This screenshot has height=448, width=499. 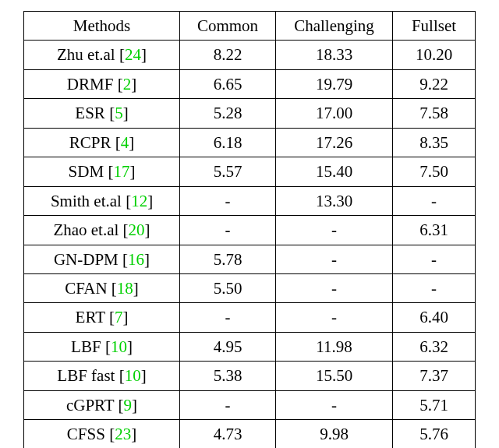 I want to click on fullset-cell: 10.20, so click(x=434, y=55).